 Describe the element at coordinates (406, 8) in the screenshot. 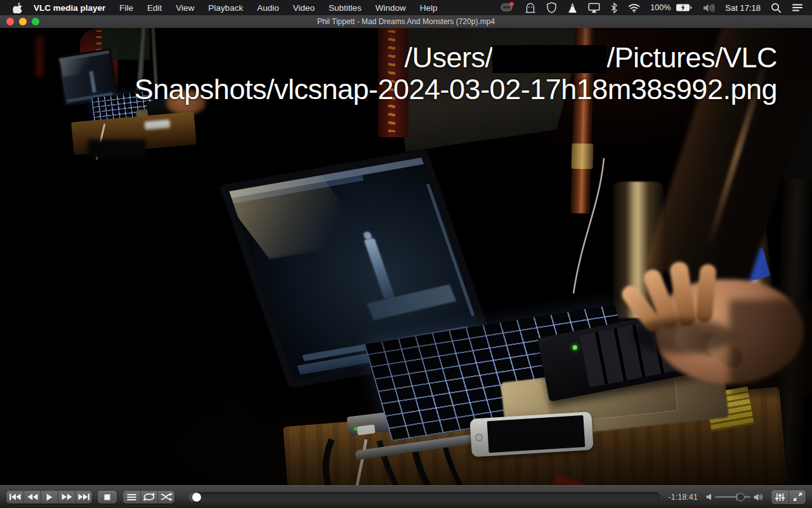

I see `menu-bar: VLC media player File Edit View Playback…` at that location.